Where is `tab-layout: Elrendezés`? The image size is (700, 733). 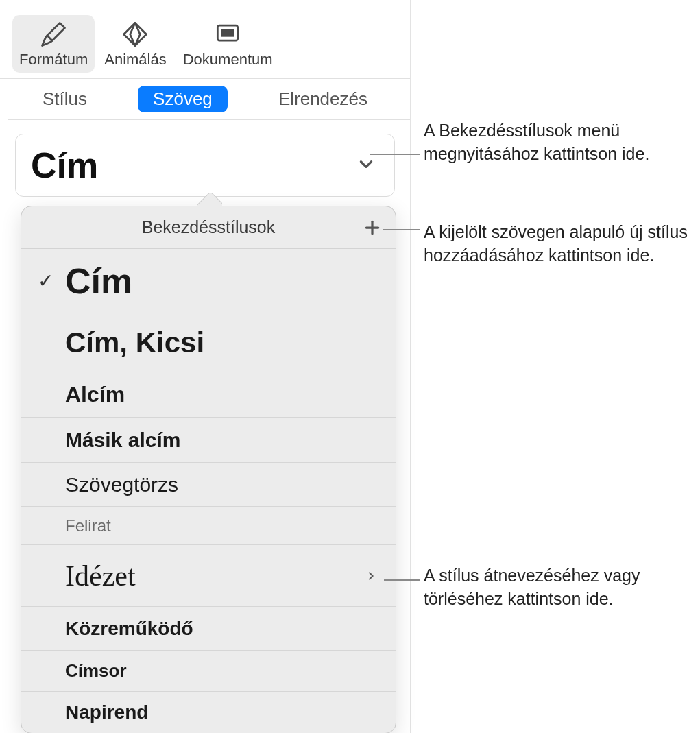 tab-layout: Elrendezés is located at coordinates (323, 99).